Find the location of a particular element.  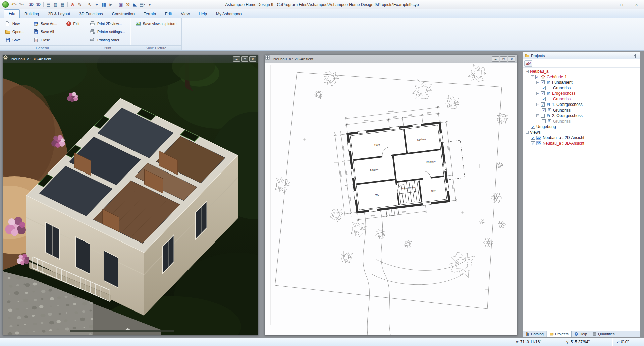

redo-button: ↷▾ is located at coordinates (21, 5).